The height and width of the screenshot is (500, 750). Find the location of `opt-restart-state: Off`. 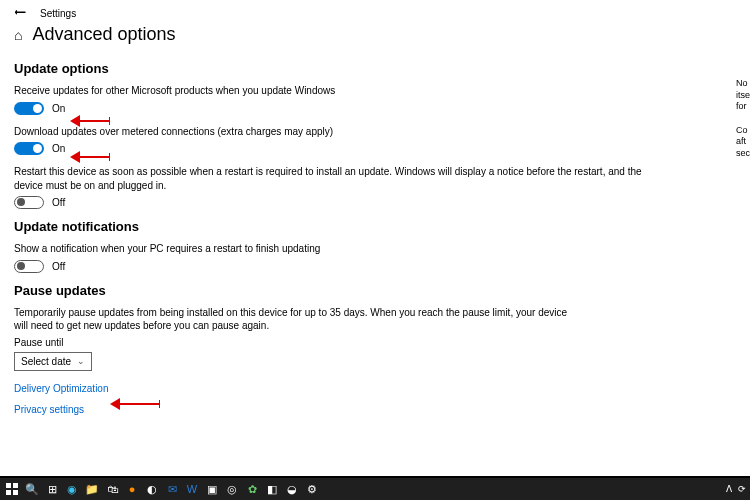

opt-restart-state: Off is located at coordinates (58, 202).